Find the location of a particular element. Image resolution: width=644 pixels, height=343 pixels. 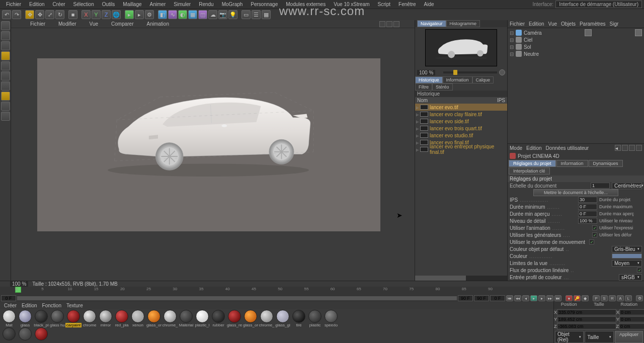

tab-histogram: Histogramme is located at coordinates (463, 24).